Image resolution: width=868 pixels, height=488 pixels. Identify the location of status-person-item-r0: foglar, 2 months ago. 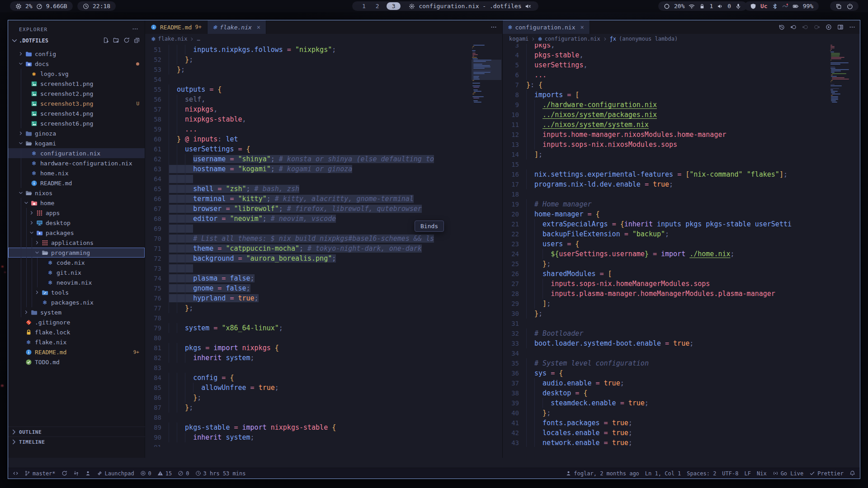
(602, 474).